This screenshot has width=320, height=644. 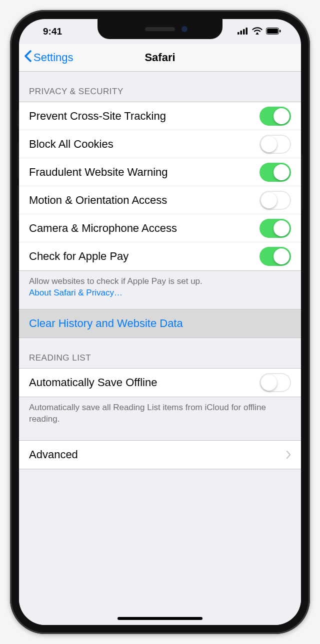 I want to click on toggle-check-for-apple-pay, so click(x=275, y=256).